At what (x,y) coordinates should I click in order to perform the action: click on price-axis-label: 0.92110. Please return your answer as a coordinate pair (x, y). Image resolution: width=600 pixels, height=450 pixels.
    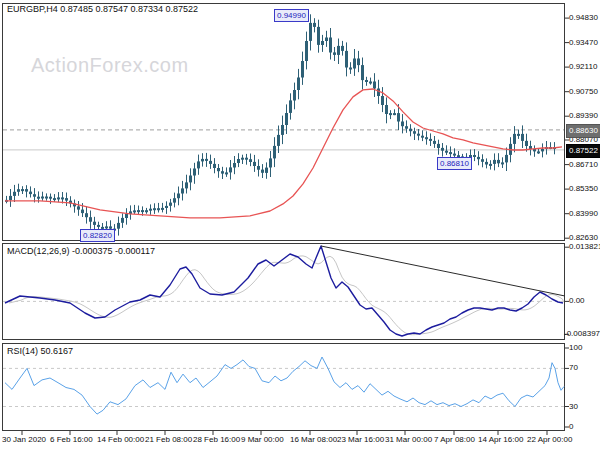
    Looking at the image, I should click on (583, 67).